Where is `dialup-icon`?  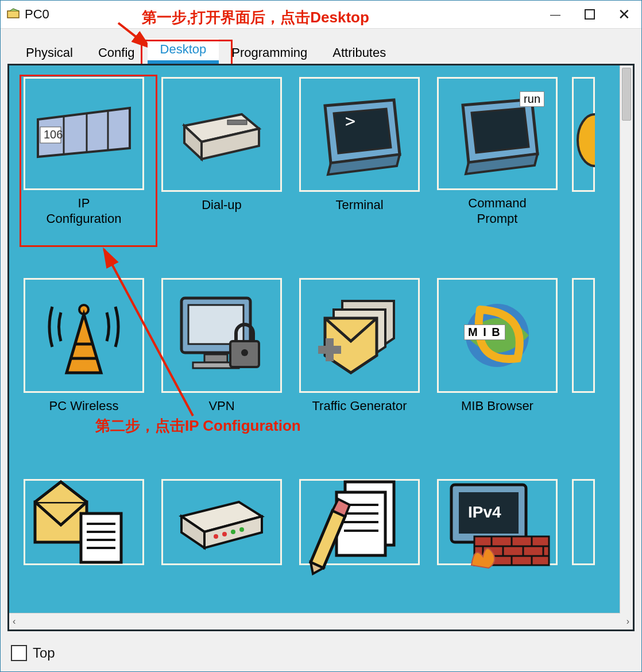
dialup-icon is located at coordinates (222, 134).